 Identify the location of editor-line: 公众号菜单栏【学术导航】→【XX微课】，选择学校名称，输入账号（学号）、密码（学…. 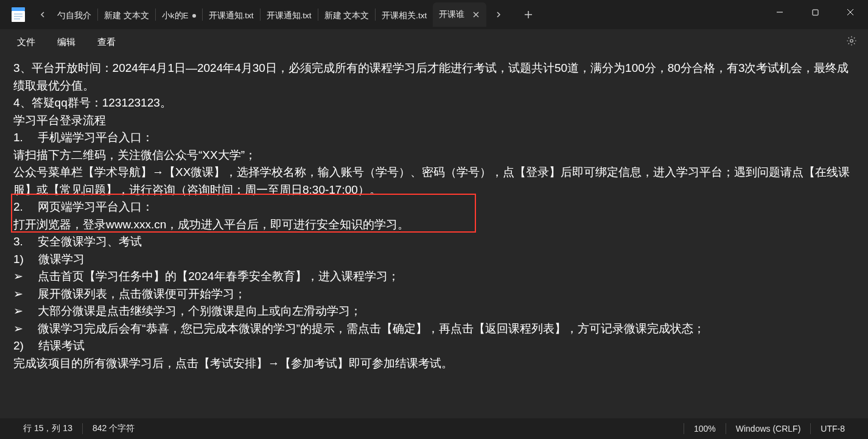
(434, 181).